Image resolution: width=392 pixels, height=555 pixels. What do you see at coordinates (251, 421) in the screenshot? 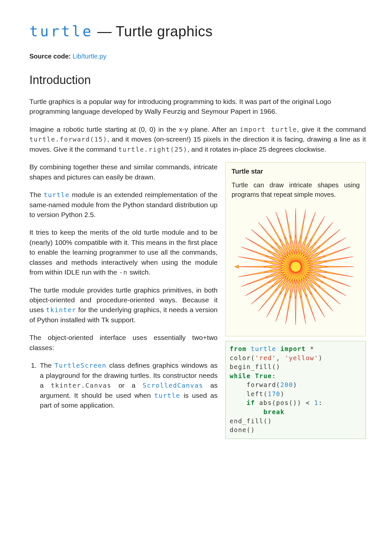
I see `fn-end-fill: end_fill()` at bounding box center [251, 421].